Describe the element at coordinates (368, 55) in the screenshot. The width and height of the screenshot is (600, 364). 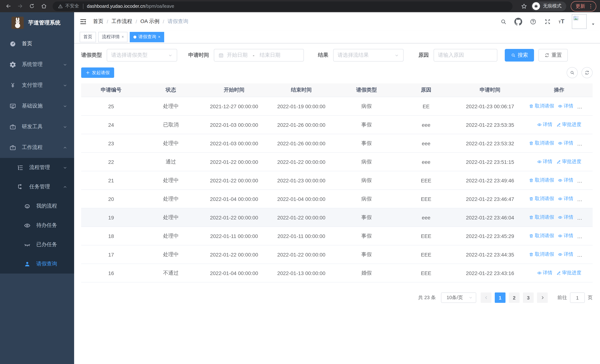
I see `result-select: 请选择流结果` at that location.